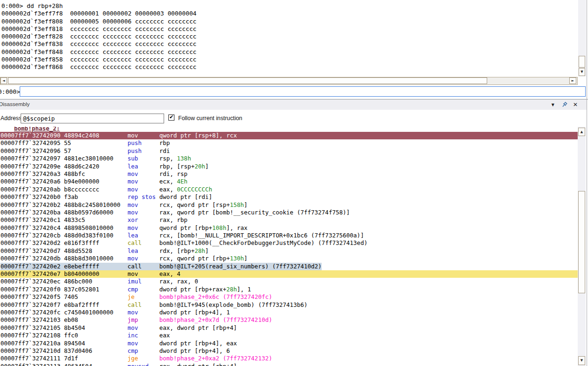 The width and height of the screenshot is (588, 366). I want to click on address-label: Address:, so click(12, 118).